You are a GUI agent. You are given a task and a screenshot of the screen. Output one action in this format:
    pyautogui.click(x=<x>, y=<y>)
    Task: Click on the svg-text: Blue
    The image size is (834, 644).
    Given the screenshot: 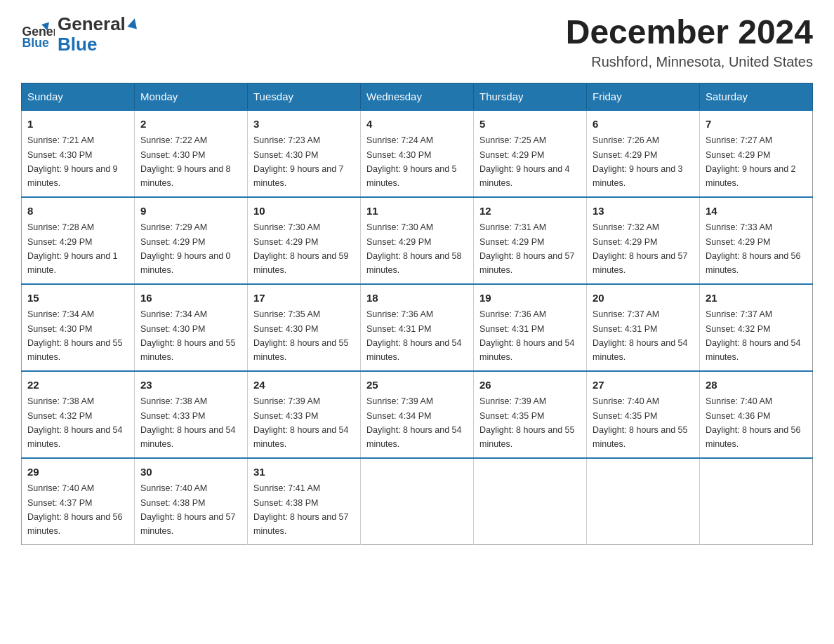 What is the action you would take?
    pyautogui.click(x=36, y=42)
    